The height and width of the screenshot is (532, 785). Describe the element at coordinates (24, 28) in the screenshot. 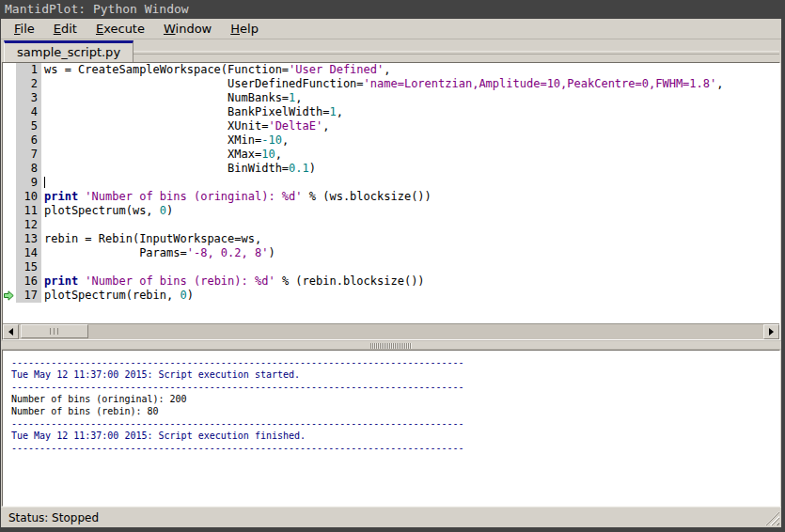

I see `menu-file: File` at that location.